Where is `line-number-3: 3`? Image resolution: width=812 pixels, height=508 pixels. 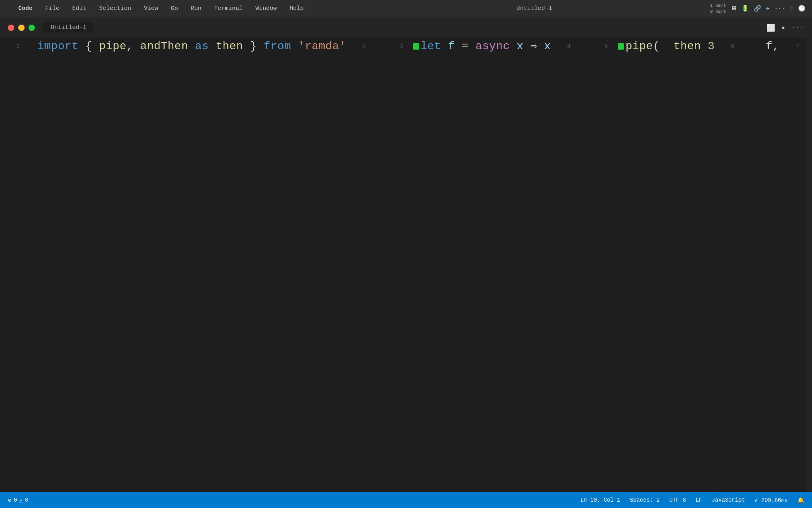
line-number-3: 3 is located at coordinates (397, 46).